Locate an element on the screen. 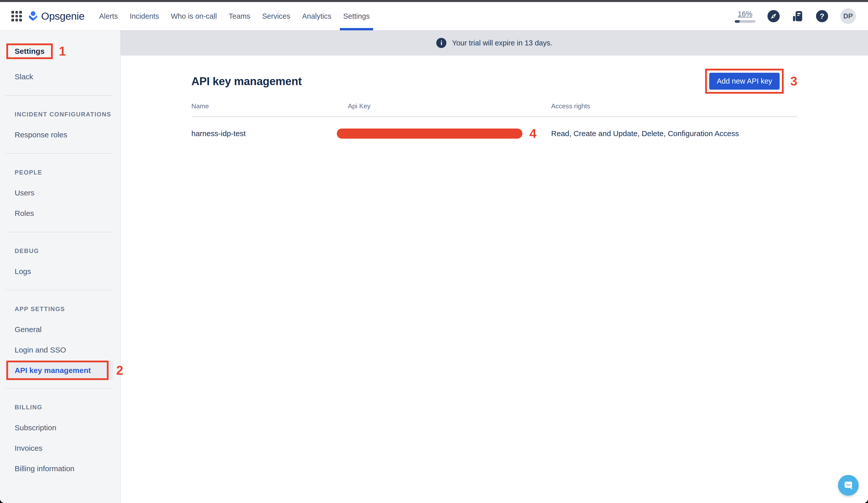 This screenshot has height=503, width=868. redacted-api-key-bar is located at coordinates (430, 134).